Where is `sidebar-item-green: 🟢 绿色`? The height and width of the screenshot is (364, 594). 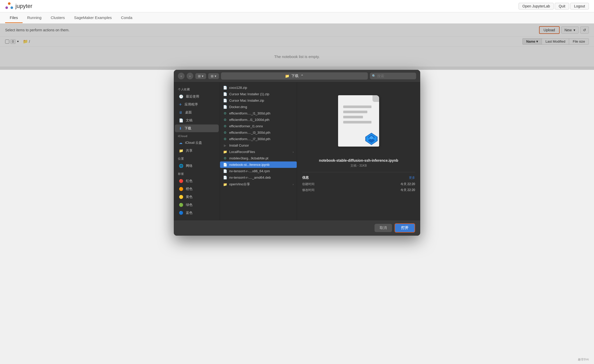 sidebar-item-green: 🟢 绿色 is located at coordinates (197, 205).